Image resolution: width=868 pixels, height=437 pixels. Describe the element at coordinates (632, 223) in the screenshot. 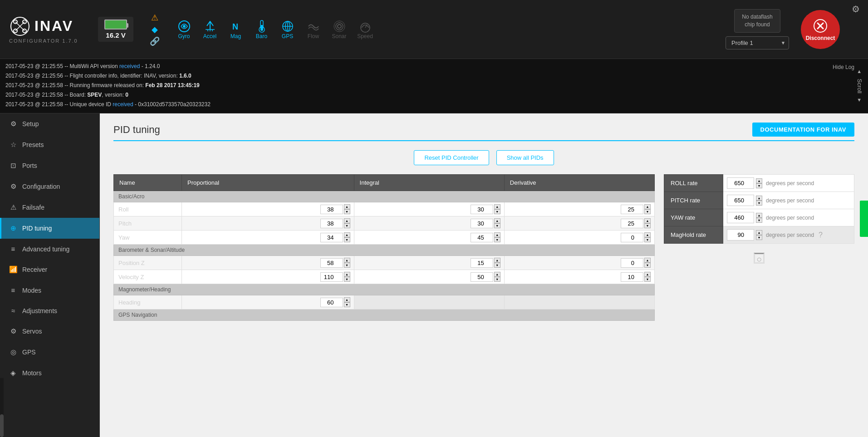

I see `pitch-d-input` at that location.